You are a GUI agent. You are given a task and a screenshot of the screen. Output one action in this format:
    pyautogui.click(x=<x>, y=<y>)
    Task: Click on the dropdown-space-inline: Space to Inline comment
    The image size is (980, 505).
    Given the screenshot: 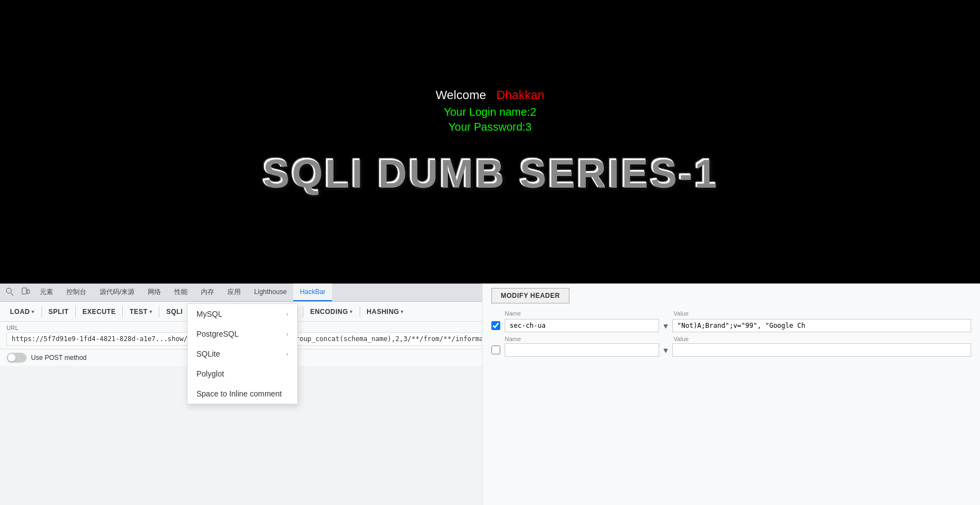 What is the action you would take?
    pyautogui.click(x=242, y=394)
    